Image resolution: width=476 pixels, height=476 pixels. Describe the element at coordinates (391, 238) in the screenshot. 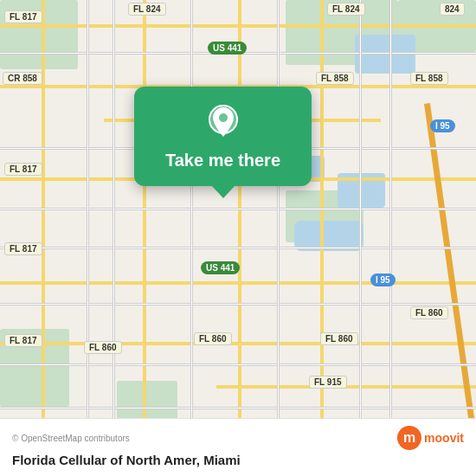

I see `road-grid-v6` at that location.